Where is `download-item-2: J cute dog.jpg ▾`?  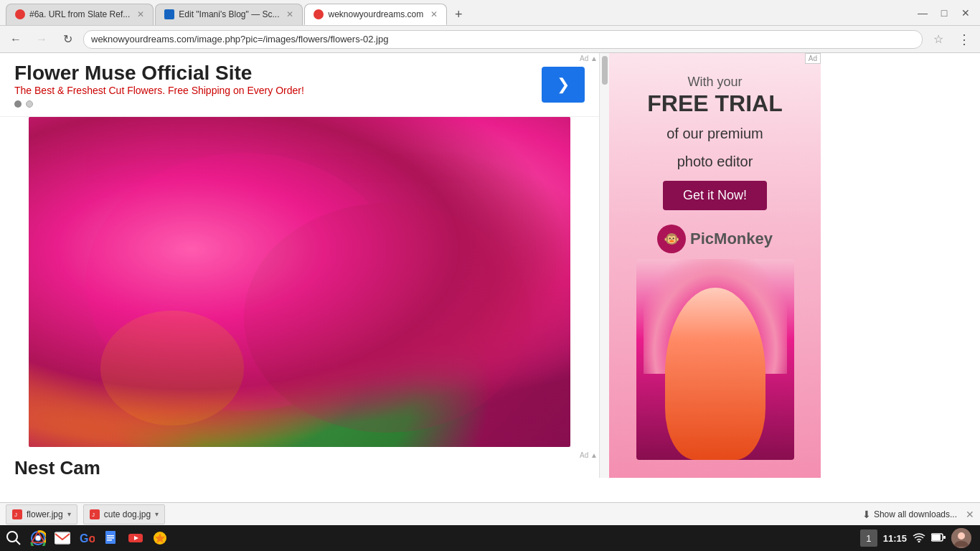
download-item-2: J cute dog.jpg ▾ is located at coordinates (124, 514).